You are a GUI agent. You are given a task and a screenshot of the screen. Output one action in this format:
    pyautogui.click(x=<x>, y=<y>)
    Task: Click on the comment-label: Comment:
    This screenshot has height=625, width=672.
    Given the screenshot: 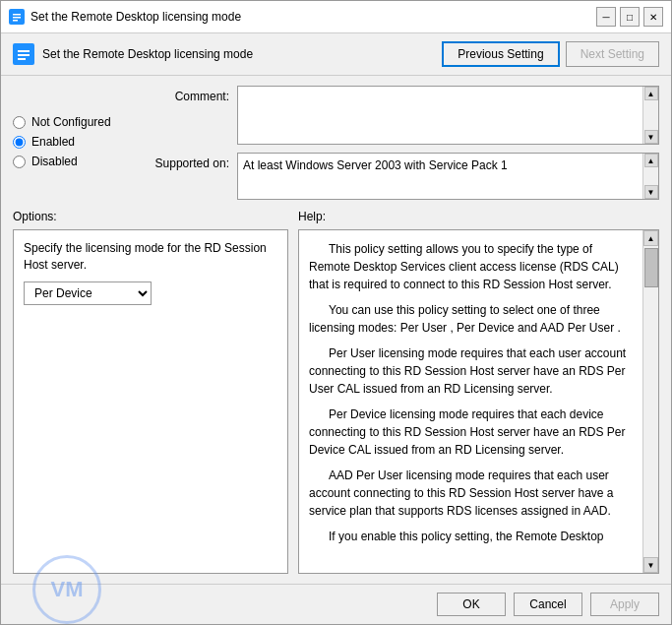 What is the action you would take?
    pyautogui.click(x=190, y=94)
    